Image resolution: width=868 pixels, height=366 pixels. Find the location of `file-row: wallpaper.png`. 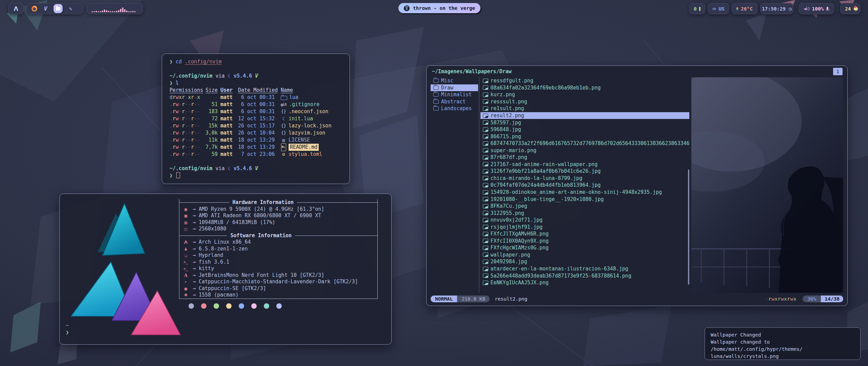

file-row: wallpaper.png is located at coordinates (585, 255).